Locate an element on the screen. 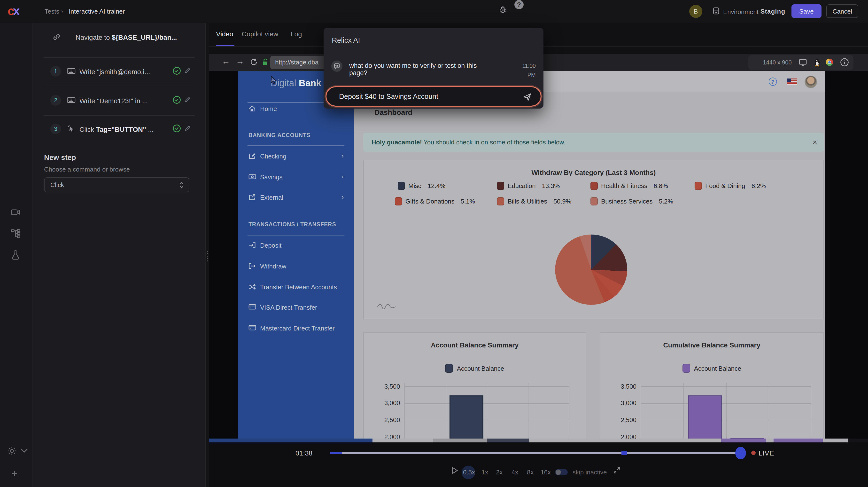  step-navigate-prefix: Navigate to is located at coordinates (94, 37).